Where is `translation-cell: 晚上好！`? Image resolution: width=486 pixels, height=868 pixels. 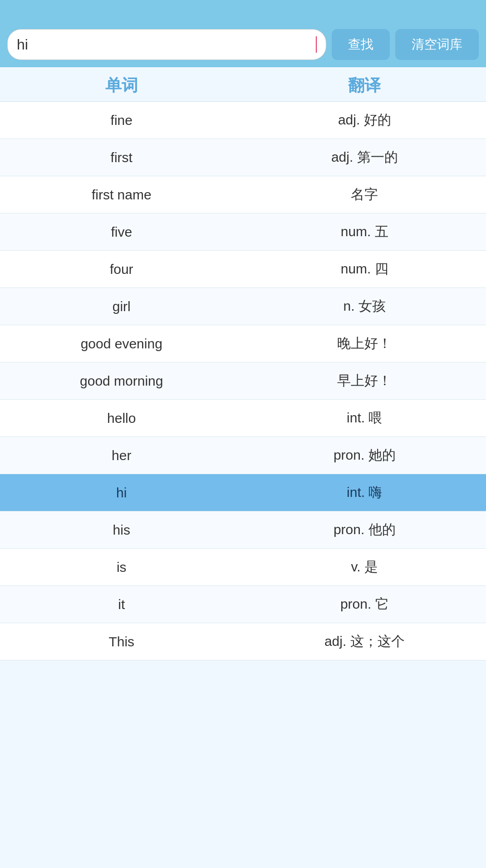 translation-cell: 晚上好！ is located at coordinates (365, 343).